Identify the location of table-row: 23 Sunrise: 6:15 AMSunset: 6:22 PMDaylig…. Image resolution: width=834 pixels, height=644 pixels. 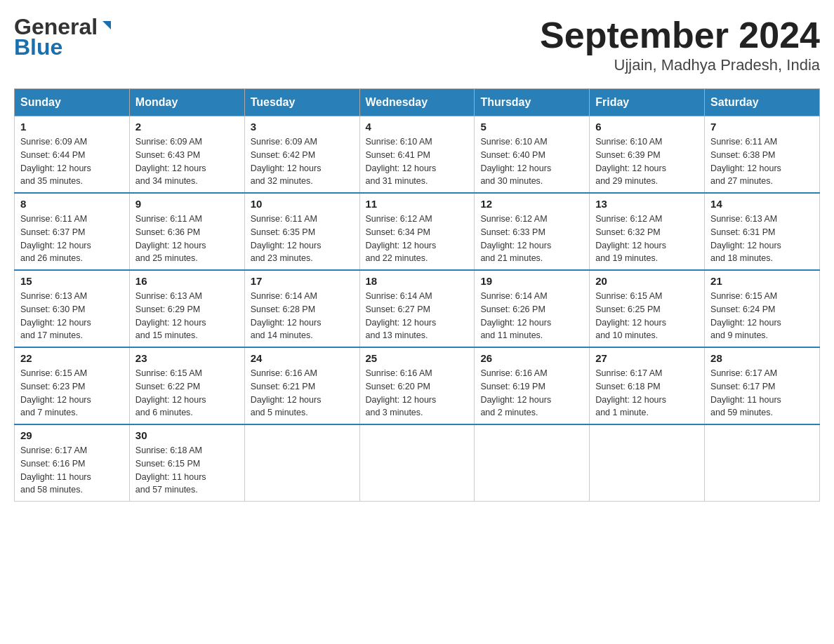
(187, 386).